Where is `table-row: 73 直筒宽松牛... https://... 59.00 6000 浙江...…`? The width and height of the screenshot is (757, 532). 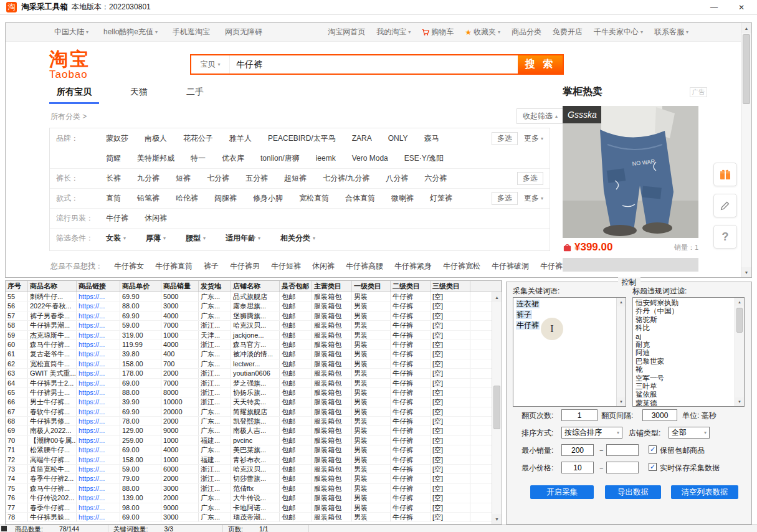
table-row: 73 直筒宽松牛... https://... 59.00 6000 浙江...… is located at coordinates (249, 470).